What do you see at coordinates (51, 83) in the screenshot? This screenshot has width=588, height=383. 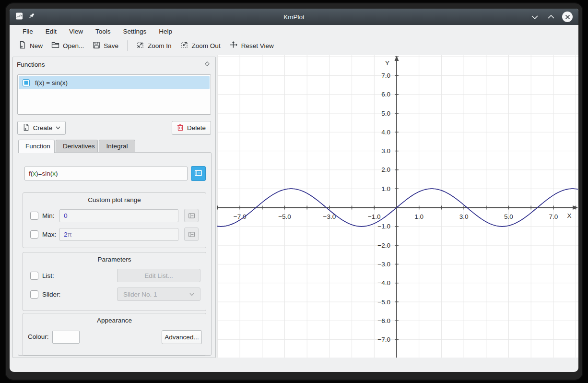 I see `list-item-label: f(x) = sin(x)` at bounding box center [51, 83].